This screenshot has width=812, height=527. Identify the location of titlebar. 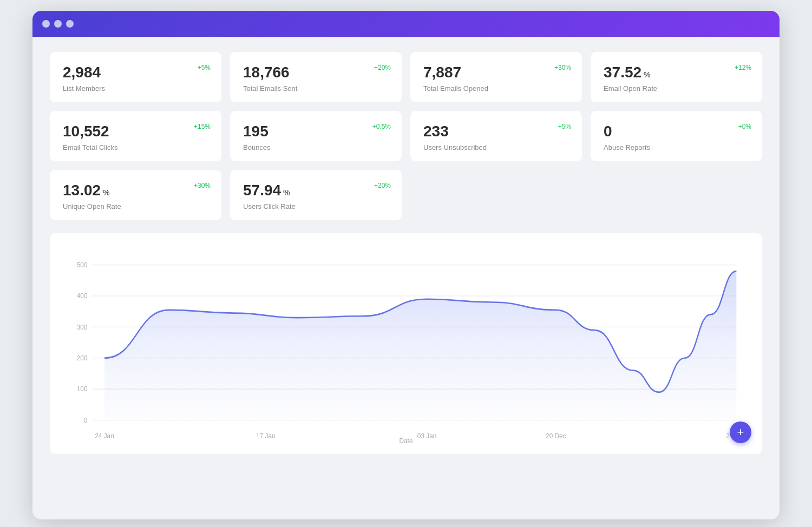
(406, 24).